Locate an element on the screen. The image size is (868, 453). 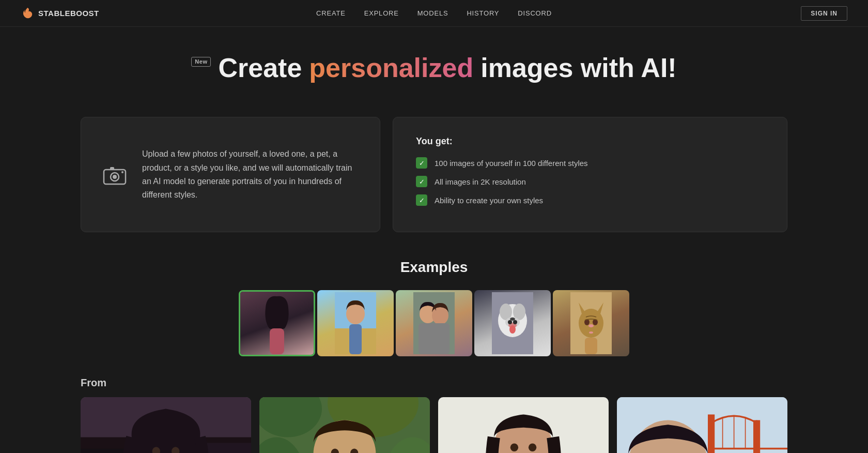
camera-icon is located at coordinates (115, 175).